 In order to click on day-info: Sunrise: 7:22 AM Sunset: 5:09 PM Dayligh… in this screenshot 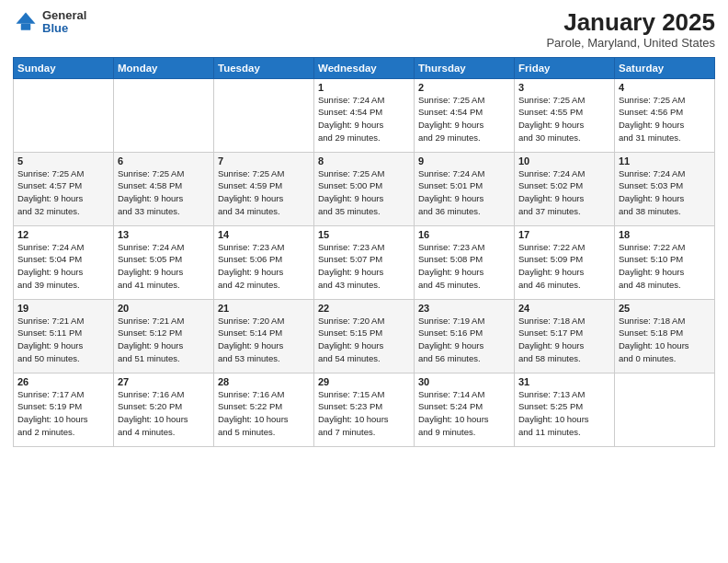, I will do `click(564, 267)`.